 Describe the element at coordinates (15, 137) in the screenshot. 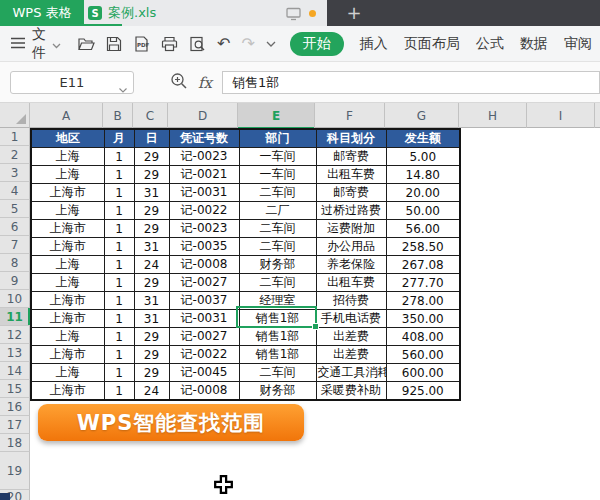

I see `row-header-1: 1` at that location.